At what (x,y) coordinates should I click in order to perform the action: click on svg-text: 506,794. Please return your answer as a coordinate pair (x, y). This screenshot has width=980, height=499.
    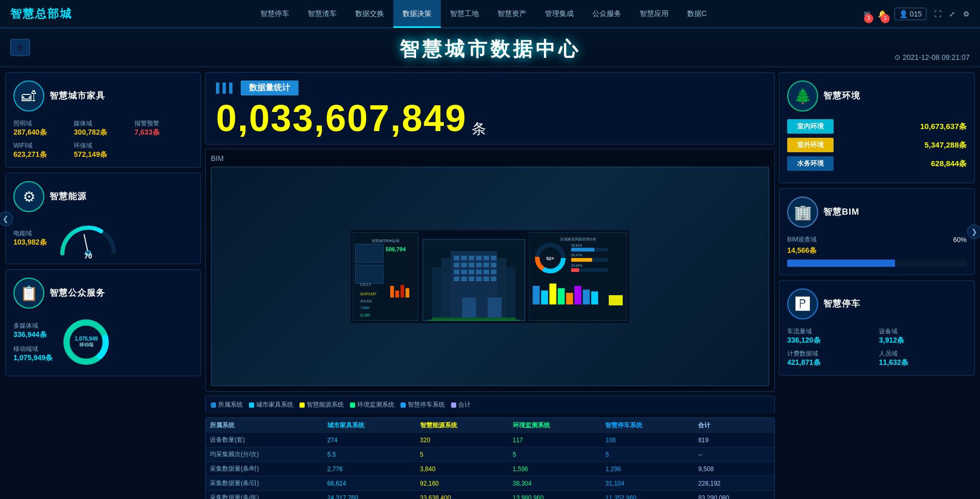
    Looking at the image, I should click on (396, 249).